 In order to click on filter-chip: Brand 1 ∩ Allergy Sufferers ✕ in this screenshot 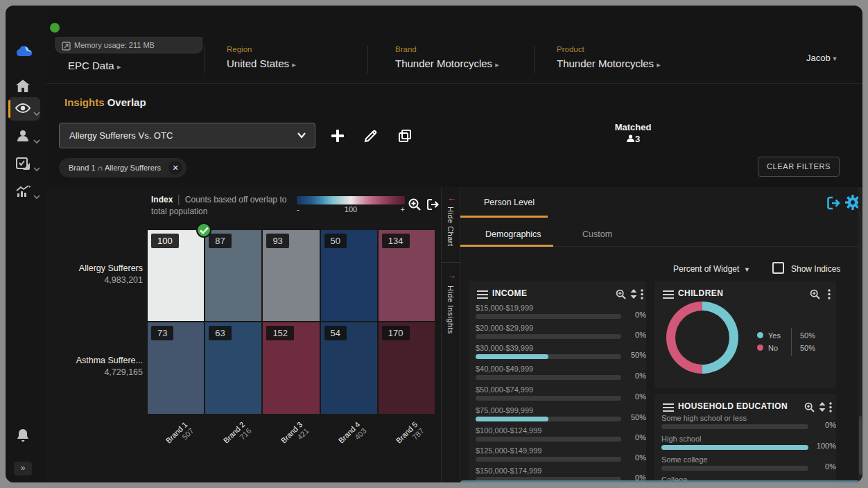, I will do `click(123, 168)`.